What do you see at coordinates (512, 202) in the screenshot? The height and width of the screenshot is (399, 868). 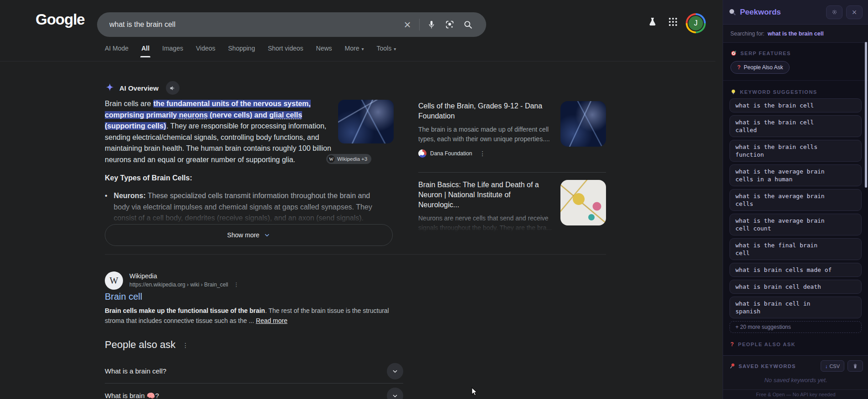 I see `source-card-ninds: Brain Basics: The Life and Death of a Ne…` at bounding box center [512, 202].